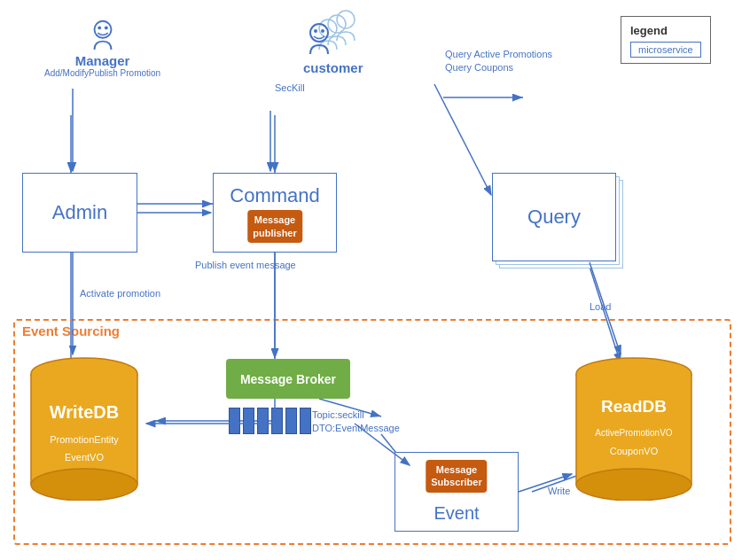 The height and width of the screenshot is (560, 742). Describe the element at coordinates (479, 67) in the screenshot. I see `query-coupons-label: Query Coupons` at that location.